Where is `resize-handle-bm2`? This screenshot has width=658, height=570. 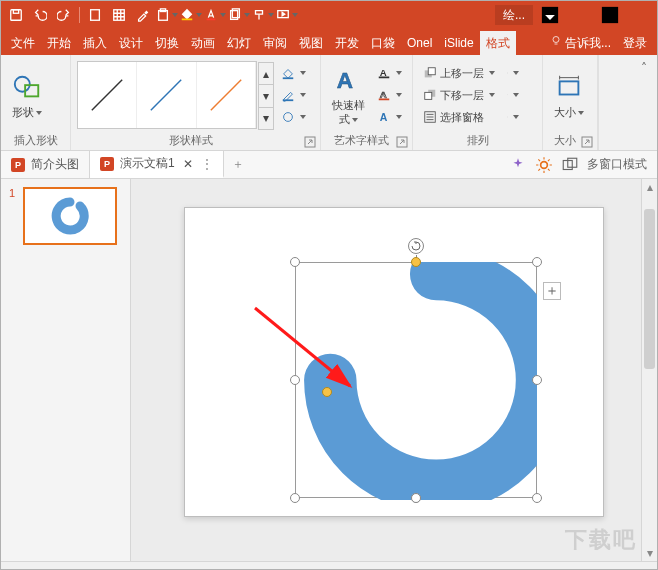 resize-handle-bm2 is located at coordinates (416, 498).